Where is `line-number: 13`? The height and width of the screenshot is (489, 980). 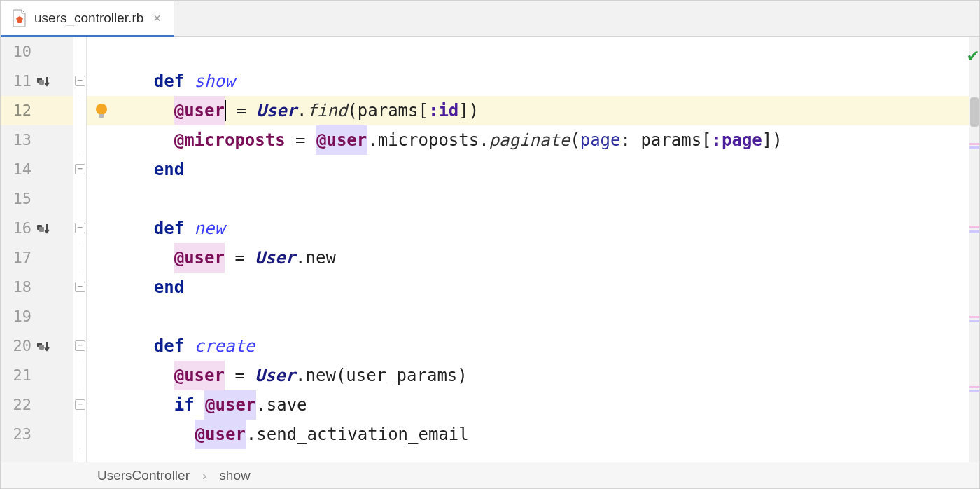 line-number: 13 is located at coordinates (18, 140).